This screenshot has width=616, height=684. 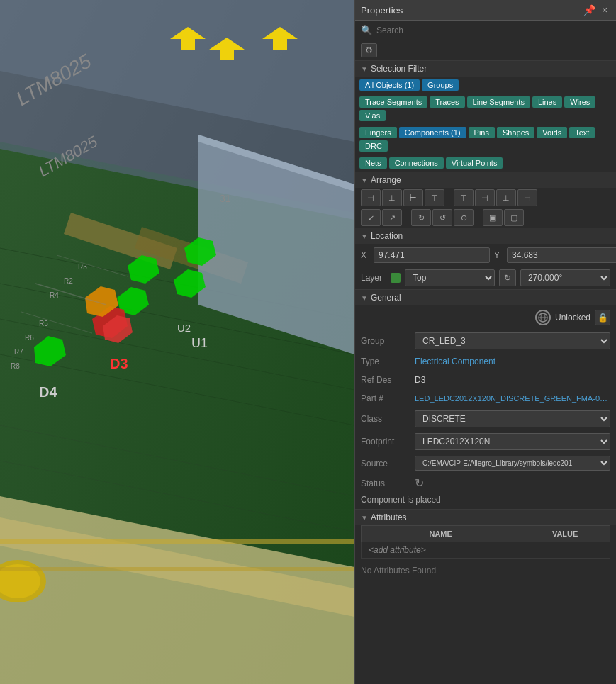 I want to click on arrange-btn-12: ↺, so click(x=442, y=218).